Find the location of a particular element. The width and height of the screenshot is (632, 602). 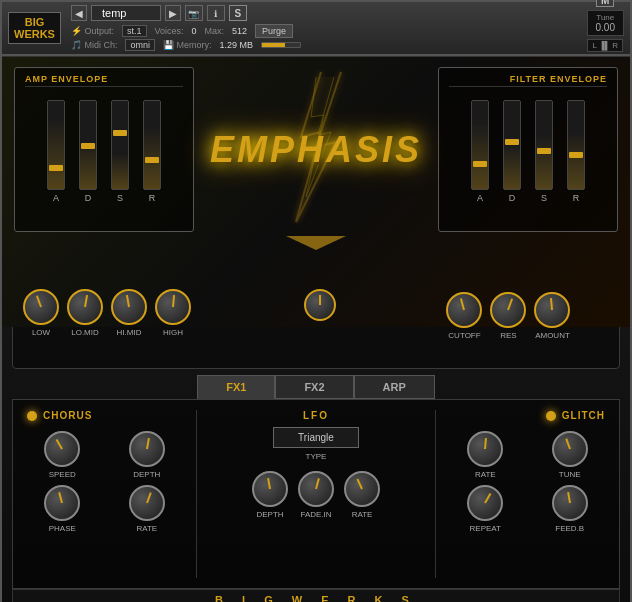

filter-knobs: CUTOFF RES AMOUNT is located at coordinates (508, 316).